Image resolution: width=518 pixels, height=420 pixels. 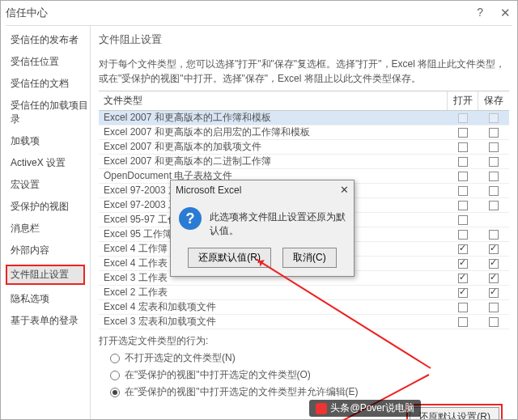 What do you see at coordinates (190, 218) in the screenshot?
I see `question-icon: ?` at bounding box center [190, 218].